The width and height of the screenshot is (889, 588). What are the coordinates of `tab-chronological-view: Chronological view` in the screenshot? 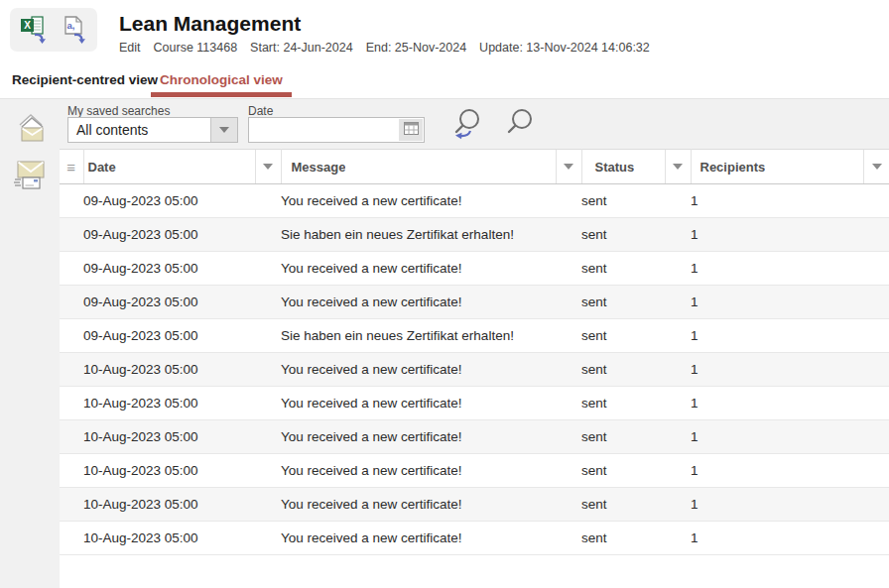 It's located at (221, 79).